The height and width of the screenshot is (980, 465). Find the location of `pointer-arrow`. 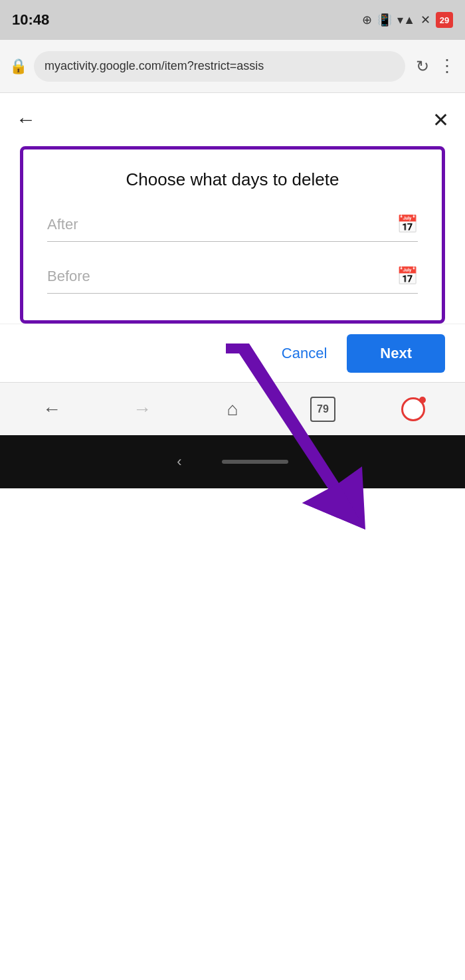

pointer-arrow is located at coordinates (286, 450).